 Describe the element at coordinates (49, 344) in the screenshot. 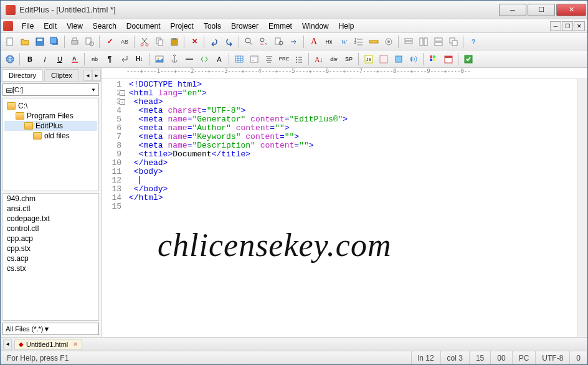

I see `document-tab: ◆ Untitled1.html ✕` at that location.